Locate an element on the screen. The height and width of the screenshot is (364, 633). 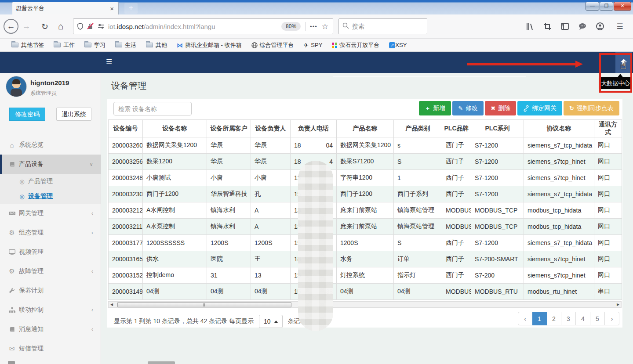
cell-no: 200003248 is located at coordinates (126, 178).